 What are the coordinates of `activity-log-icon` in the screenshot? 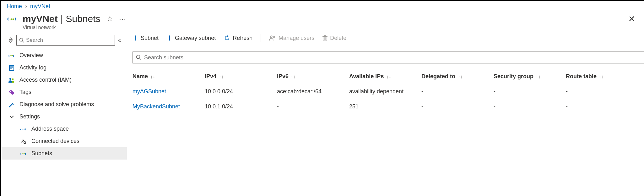 It's located at (12, 68).